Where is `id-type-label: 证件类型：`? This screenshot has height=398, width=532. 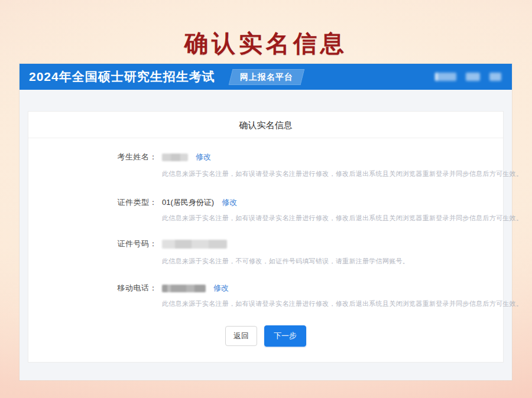
id-type-label: 证件类型： is located at coordinates (93, 203).